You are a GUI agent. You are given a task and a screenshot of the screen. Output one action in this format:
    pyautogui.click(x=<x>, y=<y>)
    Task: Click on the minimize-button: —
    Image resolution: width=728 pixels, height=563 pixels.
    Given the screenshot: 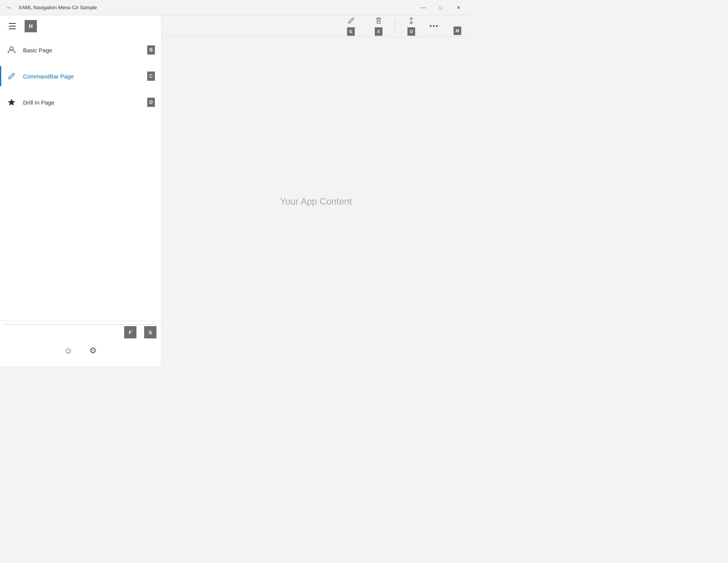 What is the action you would take?
    pyautogui.click(x=423, y=8)
    